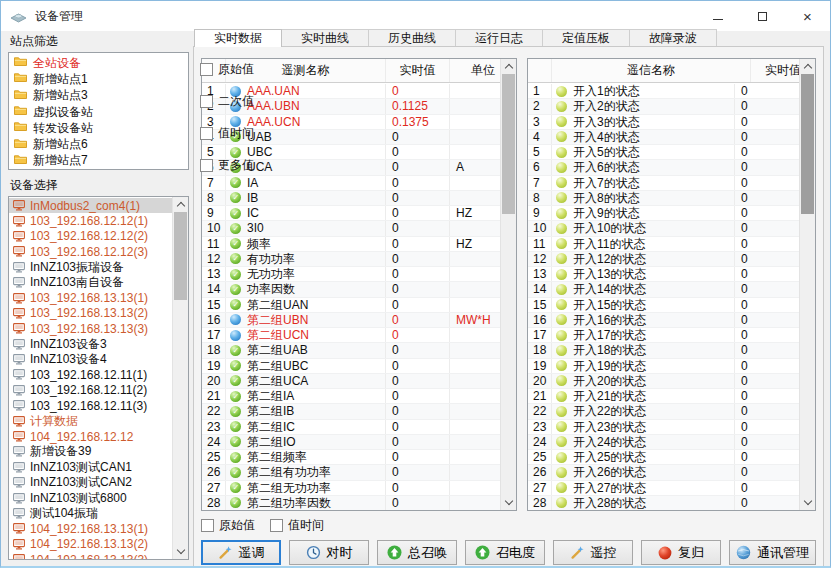  What do you see at coordinates (664, 92) in the screenshot?
I see `telesignal-row: 1开入1的状态0` at bounding box center [664, 92].